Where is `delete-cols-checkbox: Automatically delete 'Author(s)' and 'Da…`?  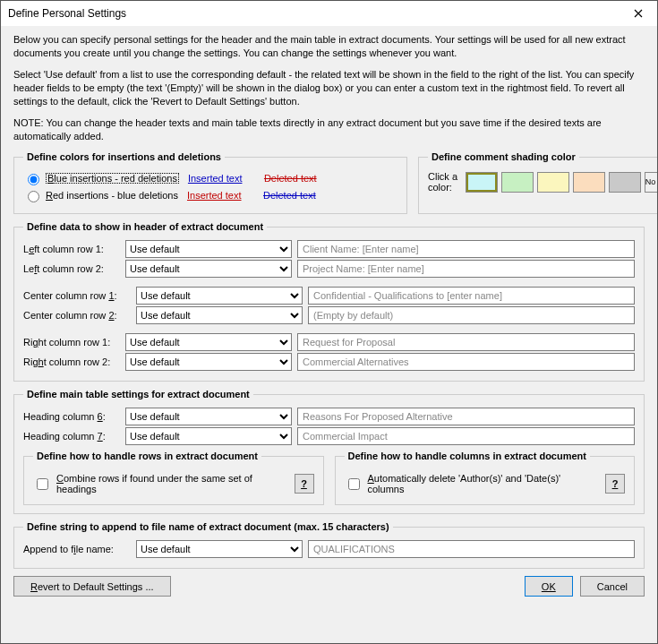
delete-cols-checkbox: Automatically delete 'Author(s)' and 'Da… is located at coordinates (472, 484).